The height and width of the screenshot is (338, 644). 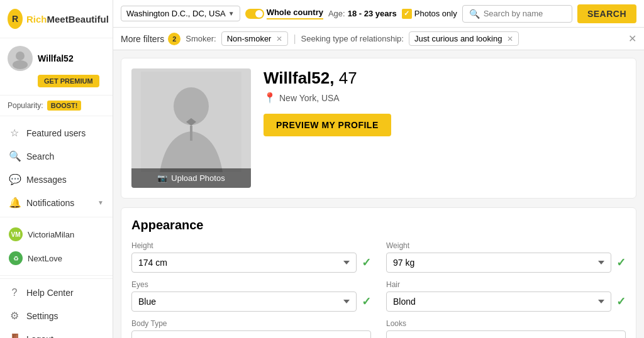 I want to click on photos-only-check: ✓, so click(x=407, y=14).